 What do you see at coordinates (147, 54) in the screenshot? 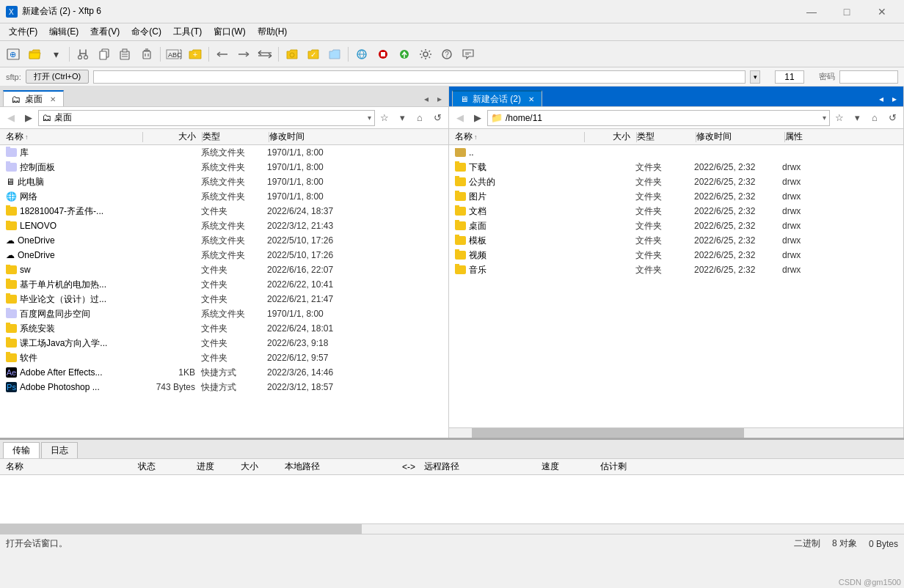
I see `delete-button` at bounding box center [147, 54].